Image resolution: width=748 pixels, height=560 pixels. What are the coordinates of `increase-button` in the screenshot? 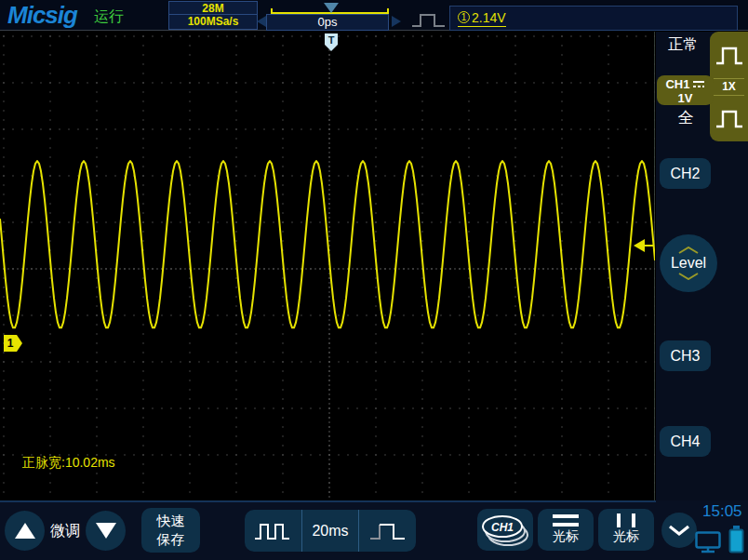 It's located at (24, 530).